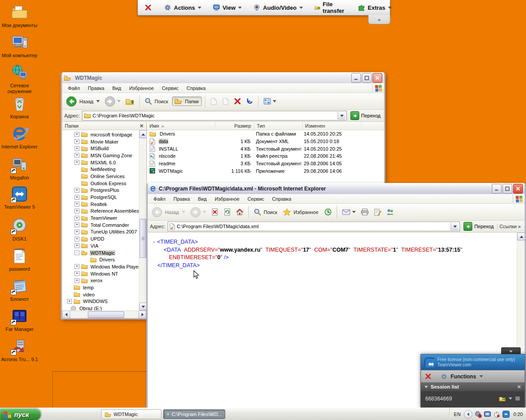  I want to click on file-row: WDTMagic 1 116 КБ Приложение 29.08.2006 …, so click(265, 171).